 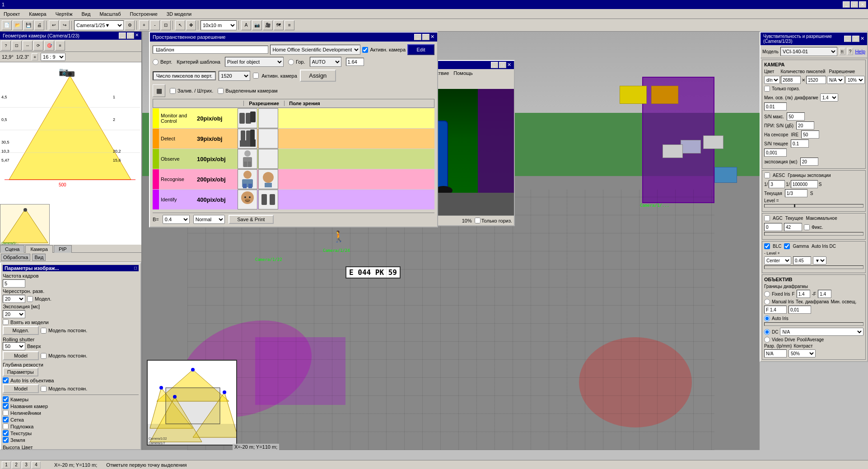 I want to click on rolling-select: 50, so click(x=14, y=346).